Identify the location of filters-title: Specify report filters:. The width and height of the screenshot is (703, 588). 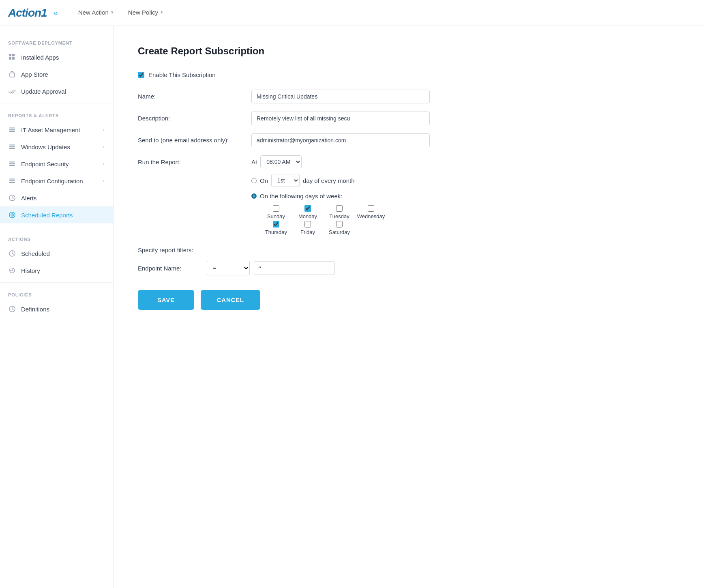
(284, 250).